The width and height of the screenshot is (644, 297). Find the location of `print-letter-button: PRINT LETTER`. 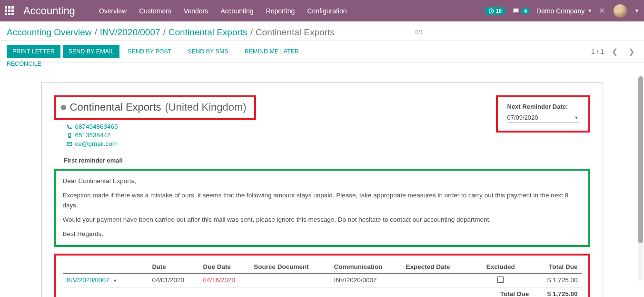

print-letter-button: PRINT LETTER is located at coordinates (33, 51).